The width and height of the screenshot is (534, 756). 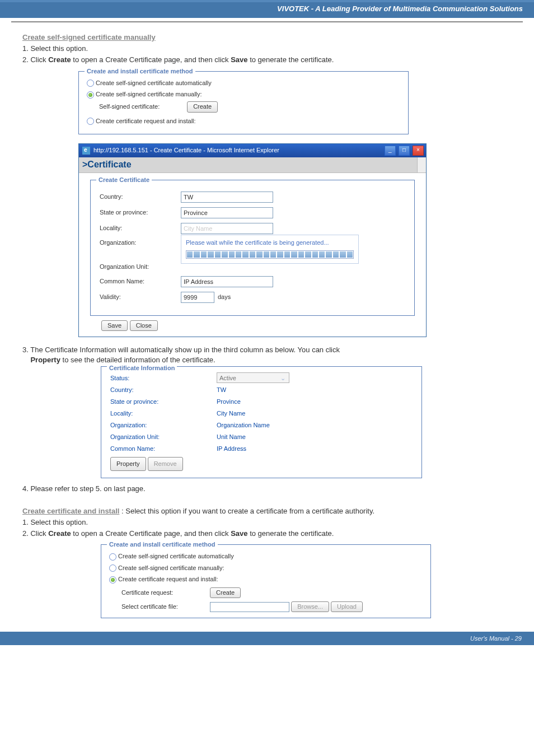 I want to click on create-cert-fieldset: Create Certificate Country: State or pro…, so click(x=252, y=248).